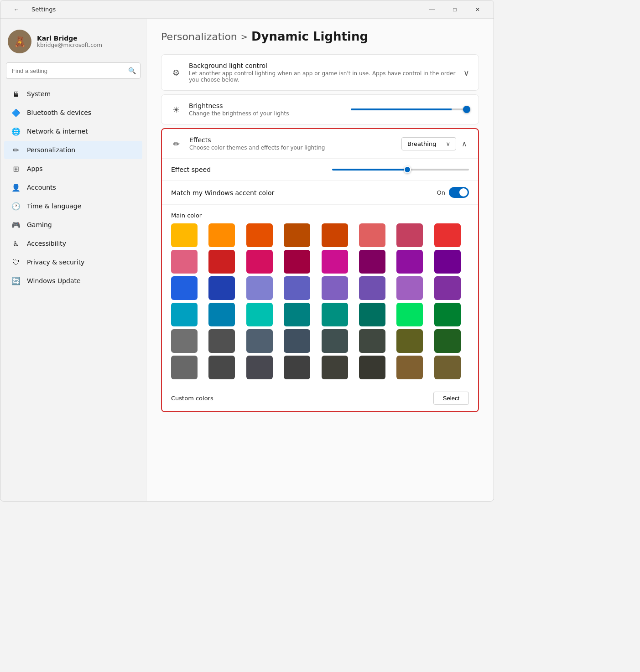 This screenshot has height=672, width=640. What do you see at coordinates (410, 109) in the screenshot?
I see `brightness-slider-container` at bounding box center [410, 109].